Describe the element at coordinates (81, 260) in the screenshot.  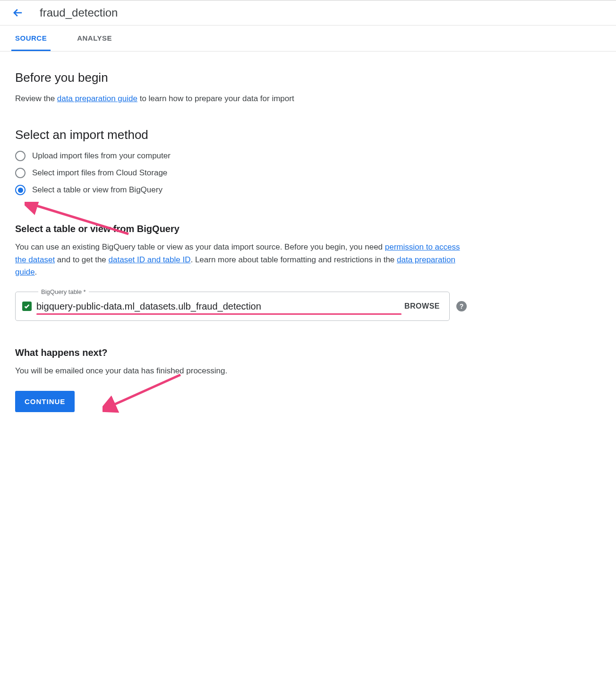
I see `bq-text-b: and to get the` at that location.